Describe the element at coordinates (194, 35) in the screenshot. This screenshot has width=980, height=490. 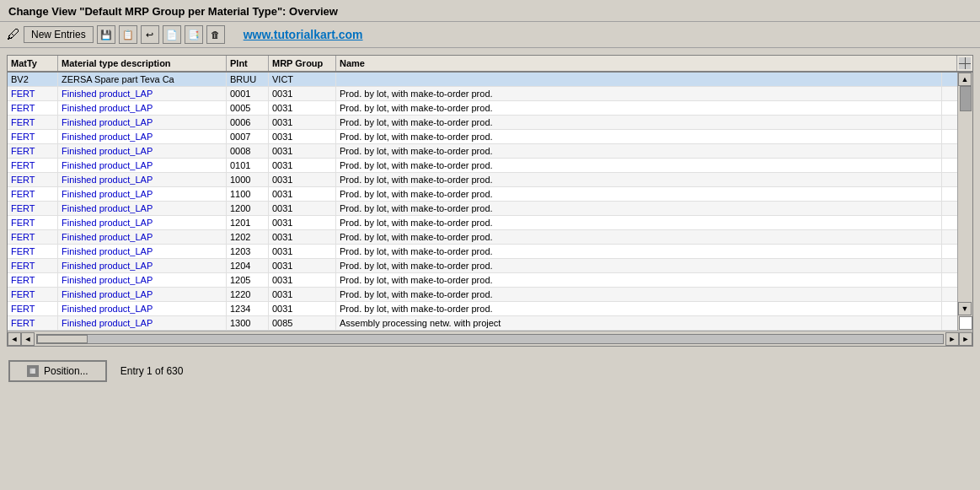
I see `toolbar-btn-paste: 📑` at that location.